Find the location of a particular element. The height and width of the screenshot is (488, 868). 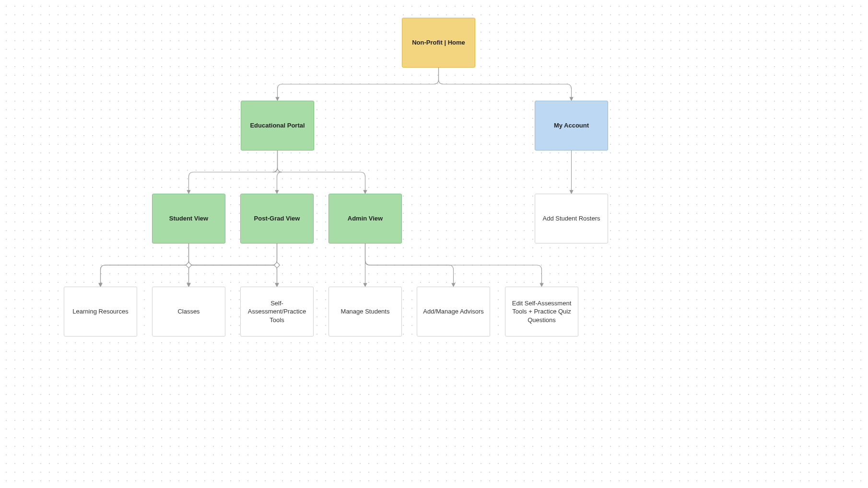

node-self-assessment-tools: Self-Assessment/Practice Tools is located at coordinates (277, 312).